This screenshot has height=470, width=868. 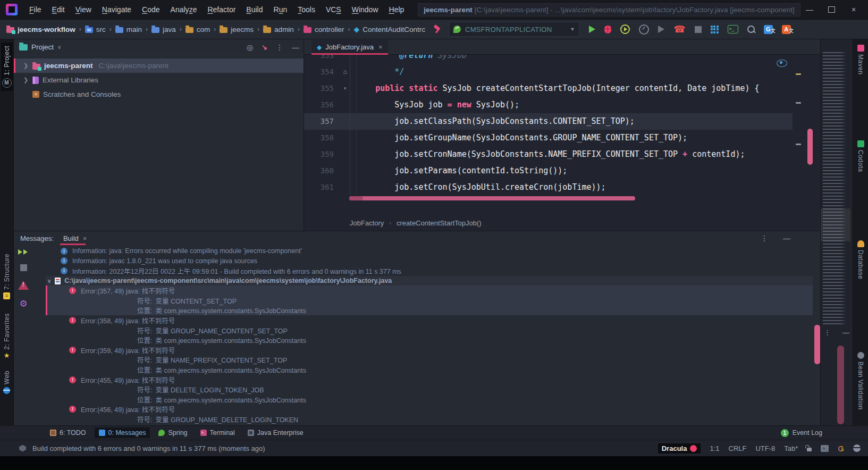 What do you see at coordinates (7, 67) in the screenshot?
I see `tool-button-project: 1: Project M` at bounding box center [7, 67].